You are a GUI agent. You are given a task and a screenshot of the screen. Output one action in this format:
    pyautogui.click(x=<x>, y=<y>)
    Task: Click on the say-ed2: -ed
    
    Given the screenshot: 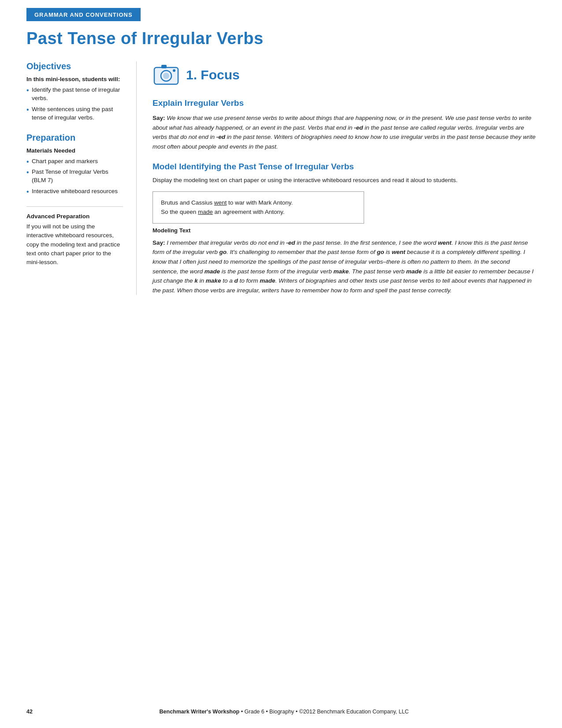 What is the action you would take?
    pyautogui.click(x=221, y=137)
    